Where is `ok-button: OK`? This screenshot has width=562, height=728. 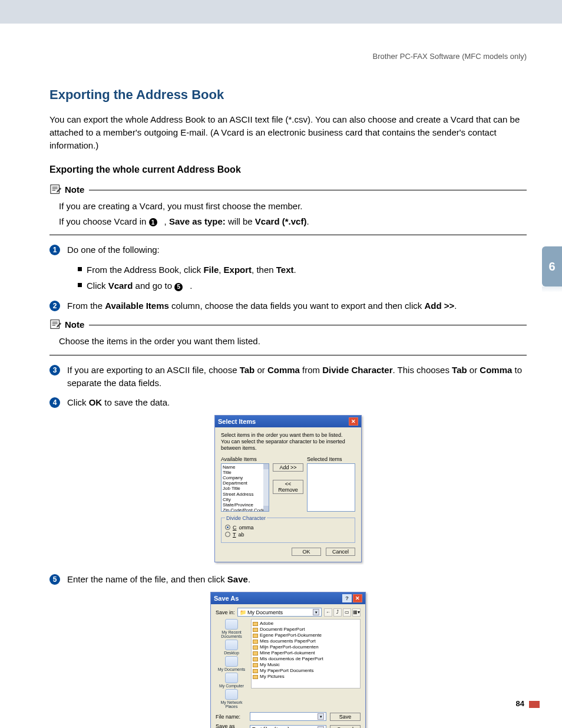
ok-button: OK is located at coordinates (306, 552).